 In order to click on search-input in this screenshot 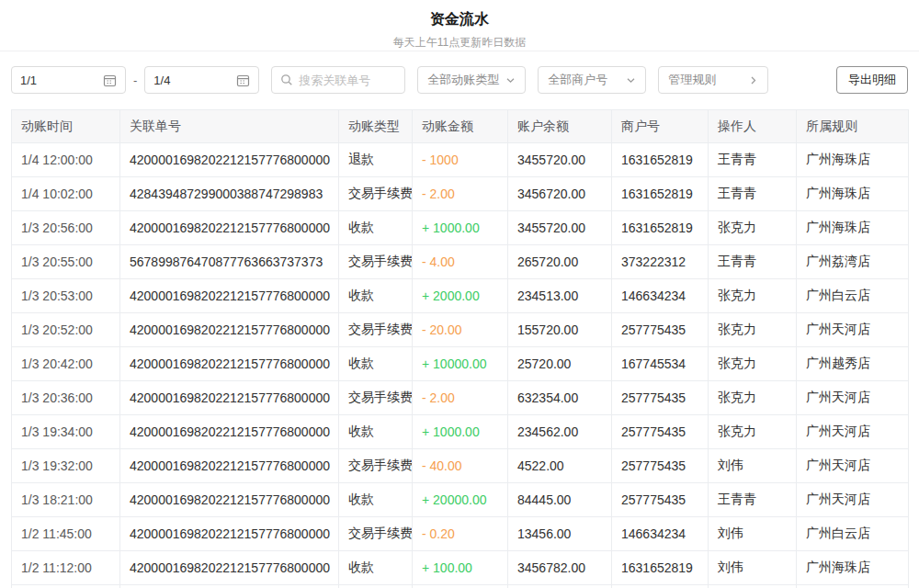, I will do `click(349, 81)`.